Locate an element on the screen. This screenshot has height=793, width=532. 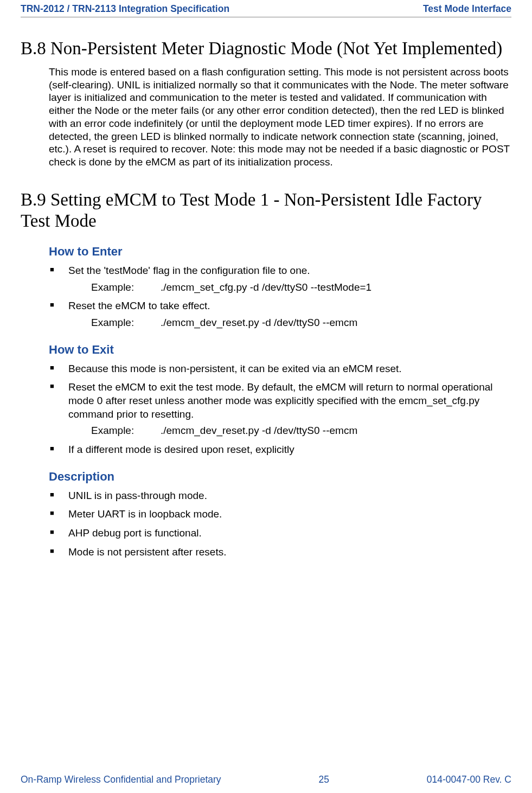
list-item-text: Mode is not persistent after resets. is located at coordinates (148, 552).